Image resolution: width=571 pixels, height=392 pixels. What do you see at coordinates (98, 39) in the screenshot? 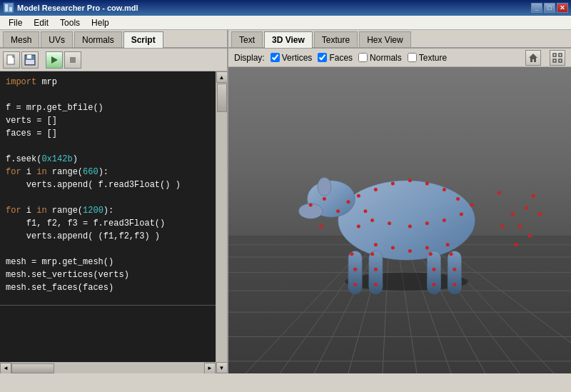
I see `tab-normals: Normals` at bounding box center [98, 39].